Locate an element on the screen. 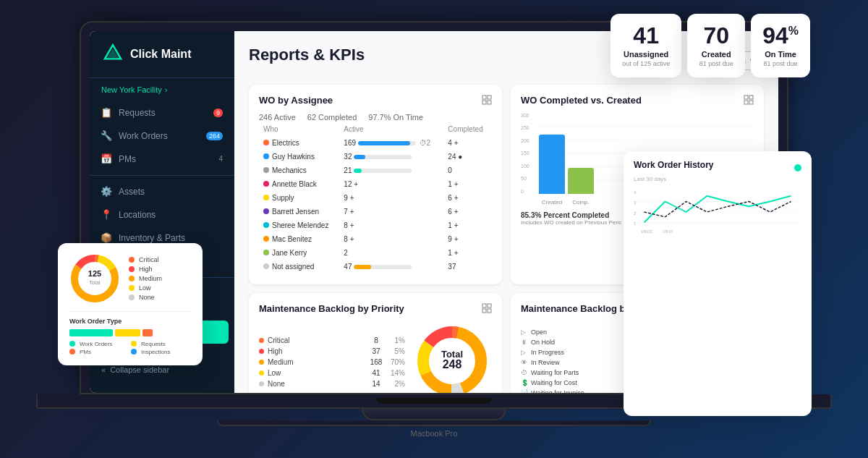 This screenshot has width=868, height=458. laptop-stand is located at coordinates (434, 415).